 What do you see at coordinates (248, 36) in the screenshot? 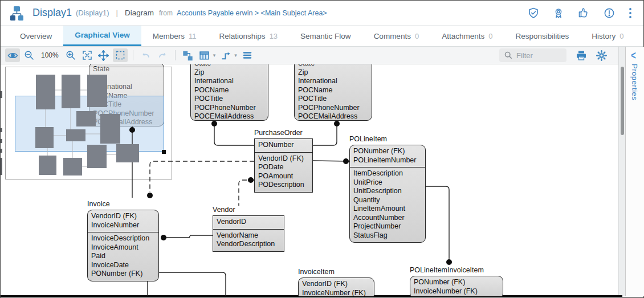
I see `tab-relationships: Relationships13` at bounding box center [248, 36].